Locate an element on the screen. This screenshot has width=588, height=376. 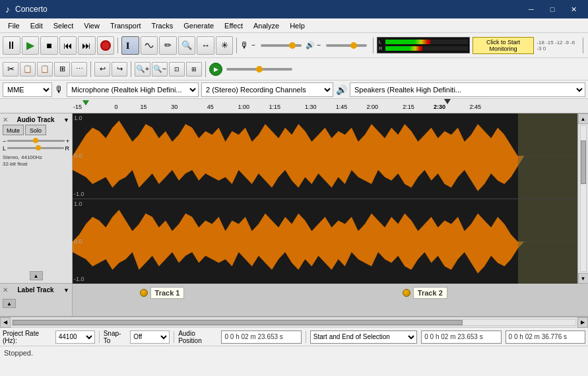
app-icon: ♪ is located at coordinates (8, 9).